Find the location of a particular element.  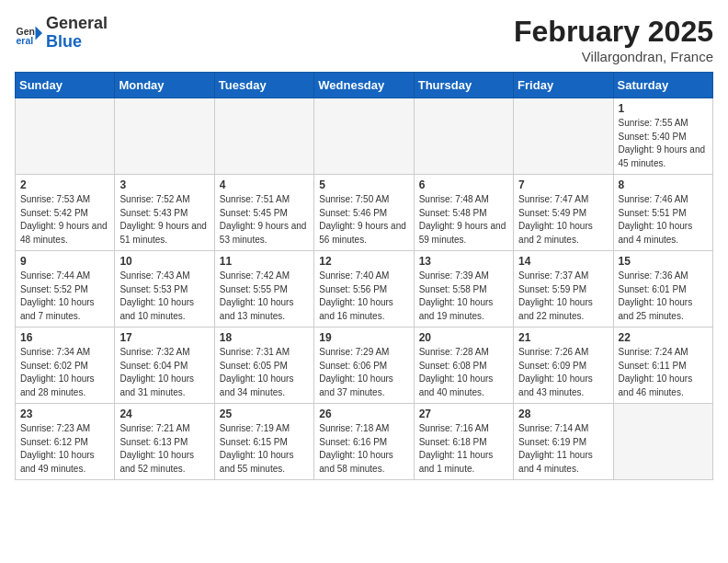

calendar-day-cell: 21Sunrise: 7:26 AM Sunset: 6:09 PM Dayli… is located at coordinates (563, 366).